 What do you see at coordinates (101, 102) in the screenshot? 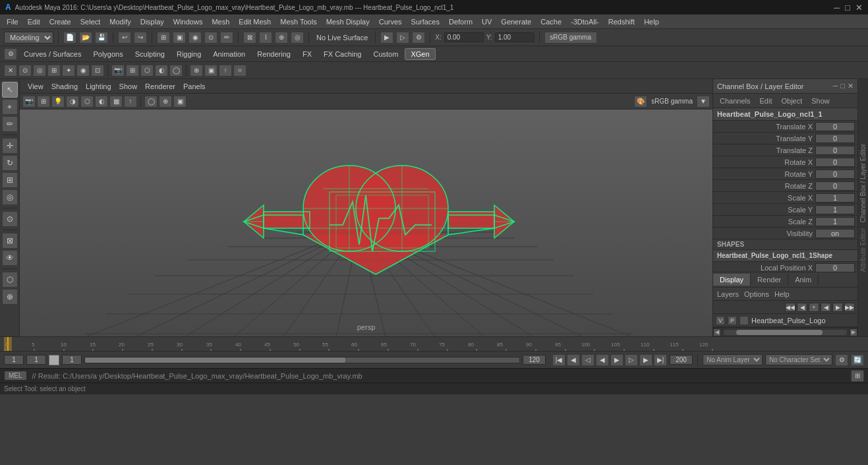
I see `vp-smooth-btn: ◐` at bounding box center [101, 102].